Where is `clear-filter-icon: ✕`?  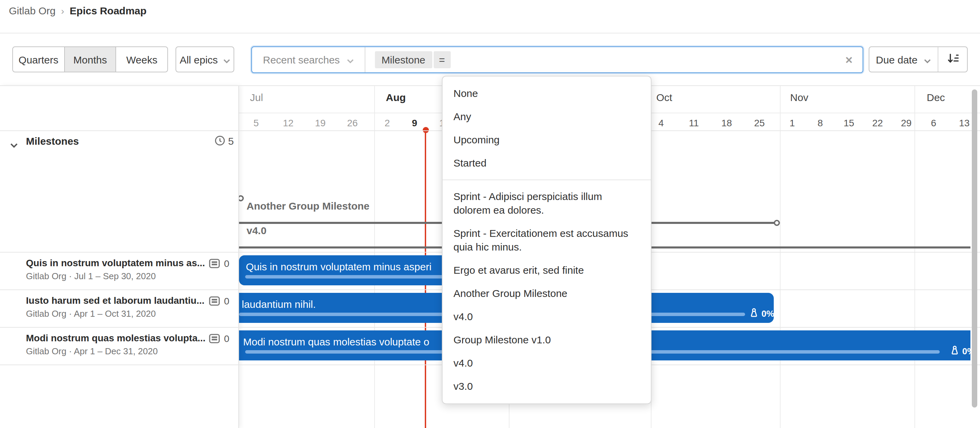 clear-filter-icon: ✕ is located at coordinates (849, 60).